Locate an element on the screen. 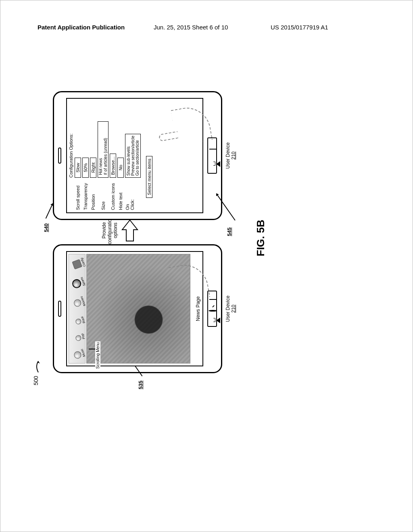 Image resolution: width=413 pixels, height=532 pixels. reference-500-arrow is located at coordinates (38, 366).